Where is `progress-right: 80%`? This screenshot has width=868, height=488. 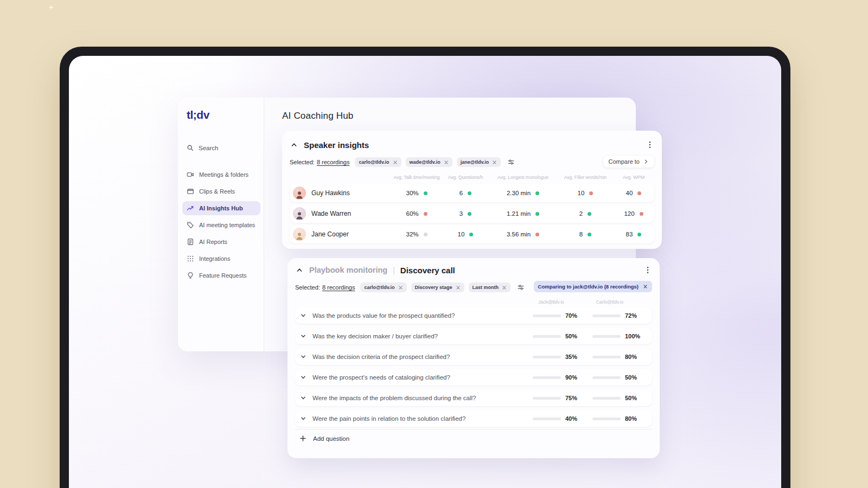 progress-right: 80% is located at coordinates (621, 357).